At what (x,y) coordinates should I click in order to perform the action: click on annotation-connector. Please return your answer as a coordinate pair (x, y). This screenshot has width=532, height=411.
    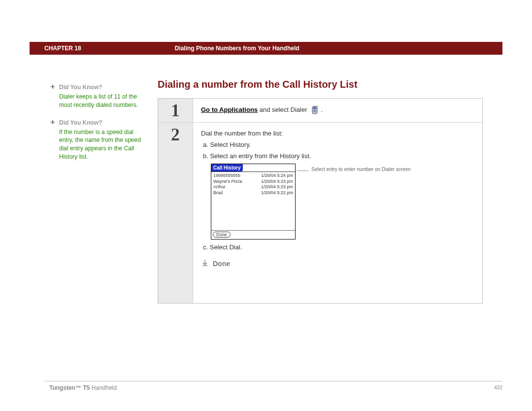
    Looking at the image, I should click on (302, 171).